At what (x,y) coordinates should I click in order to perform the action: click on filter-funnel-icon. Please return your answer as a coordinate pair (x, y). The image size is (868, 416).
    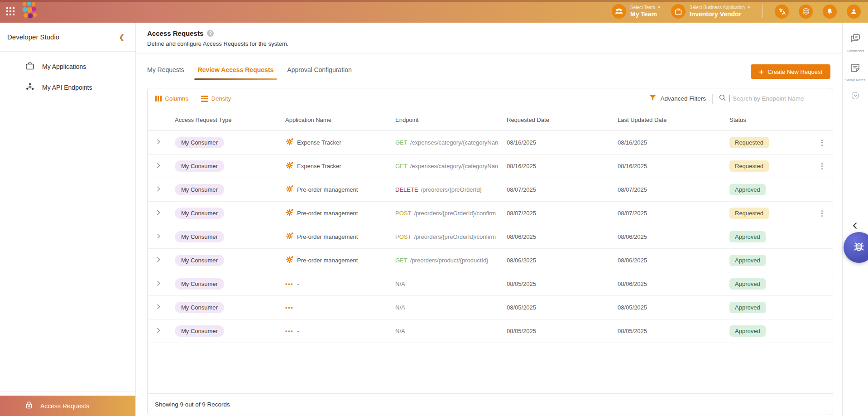
    Looking at the image, I should click on (653, 99).